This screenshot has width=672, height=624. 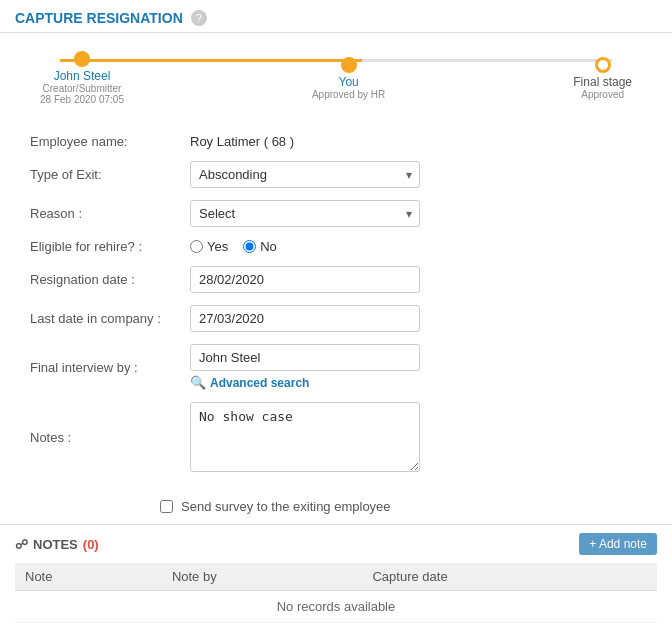 What do you see at coordinates (305, 382) in the screenshot?
I see `advanced-search-button: 🔍 Advanced search` at bounding box center [305, 382].